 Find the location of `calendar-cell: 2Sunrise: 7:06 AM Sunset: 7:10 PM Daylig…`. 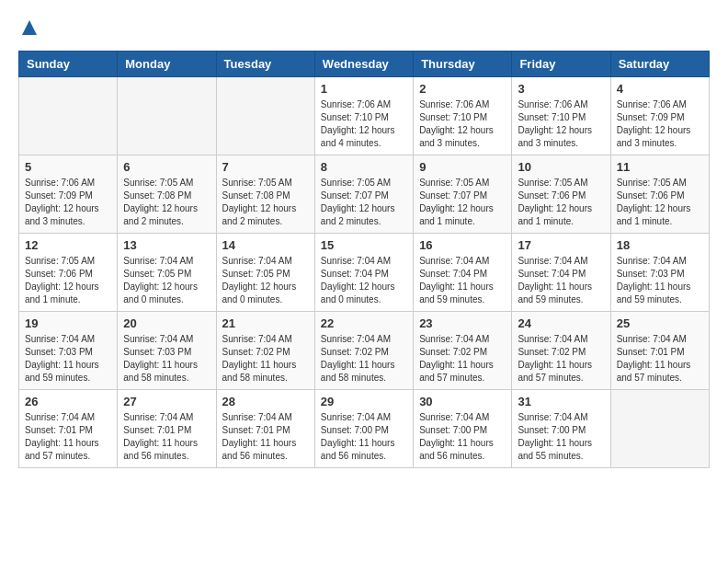

calendar-cell: 2Sunrise: 7:06 AM Sunset: 7:10 PM Daylig… is located at coordinates (463, 116).